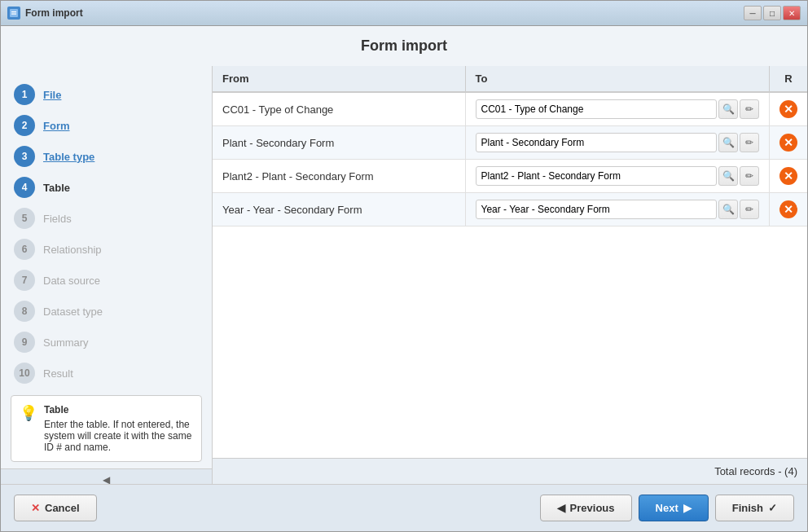  What do you see at coordinates (404, 508) in the screenshot?
I see `dialog-footer: ✕ Cancel ◀ Previous Next ▶ Finish ✓` at bounding box center [404, 508].